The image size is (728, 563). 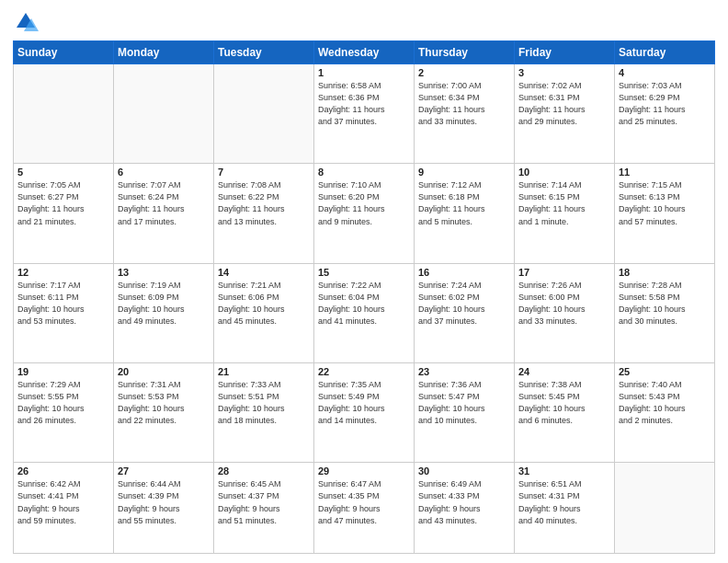 What do you see at coordinates (164, 413) in the screenshot?
I see `calendar-cell: 20Sunrise: 7:31 AMSunset: 5:53 PMDayligh…` at bounding box center [164, 413].